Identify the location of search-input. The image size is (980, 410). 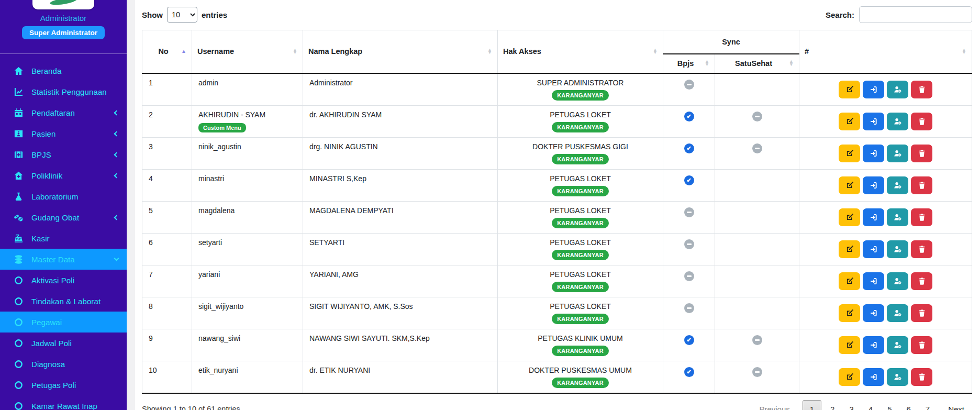
(916, 15).